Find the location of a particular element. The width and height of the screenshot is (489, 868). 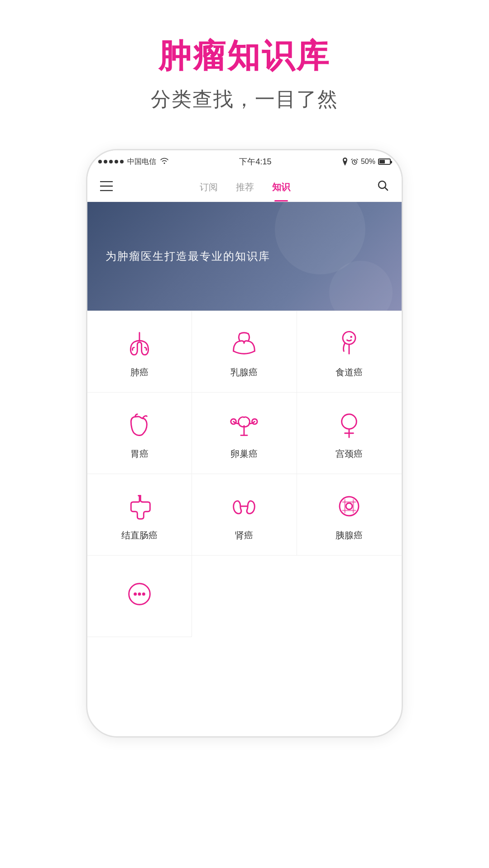

status-time: 下午4:15 is located at coordinates (255, 162).